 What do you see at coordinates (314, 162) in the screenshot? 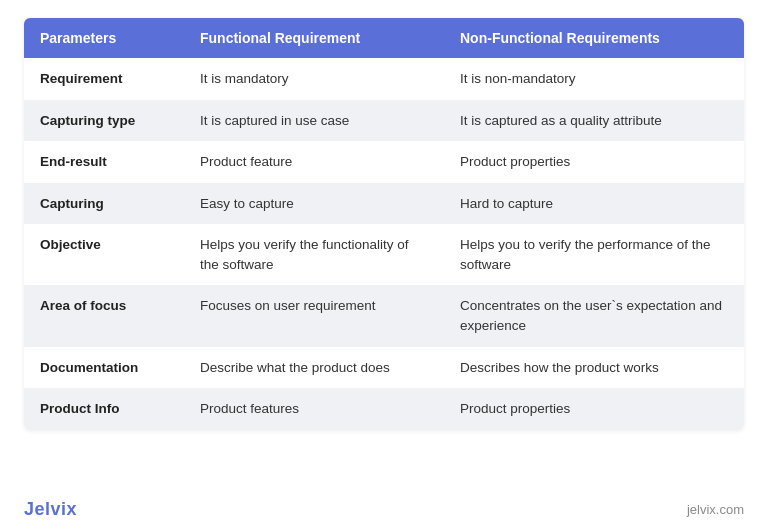
I see `functional-cell: Product feature` at bounding box center [314, 162].